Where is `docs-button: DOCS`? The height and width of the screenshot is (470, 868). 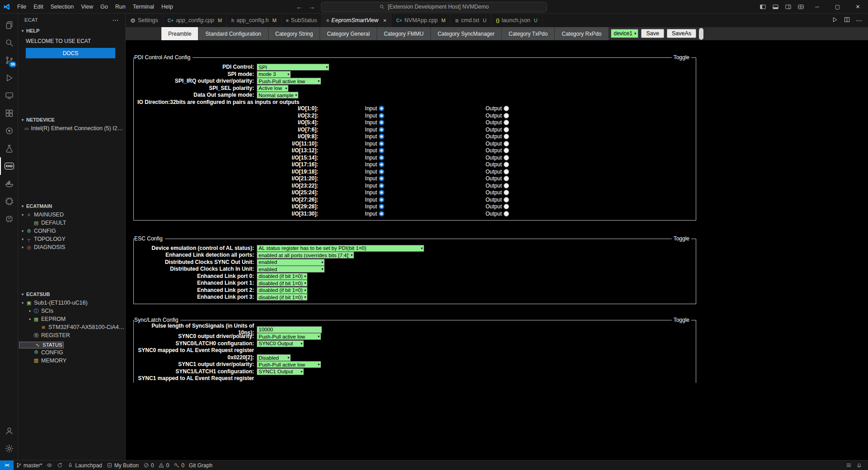
docs-button: DOCS is located at coordinates (71, 53).